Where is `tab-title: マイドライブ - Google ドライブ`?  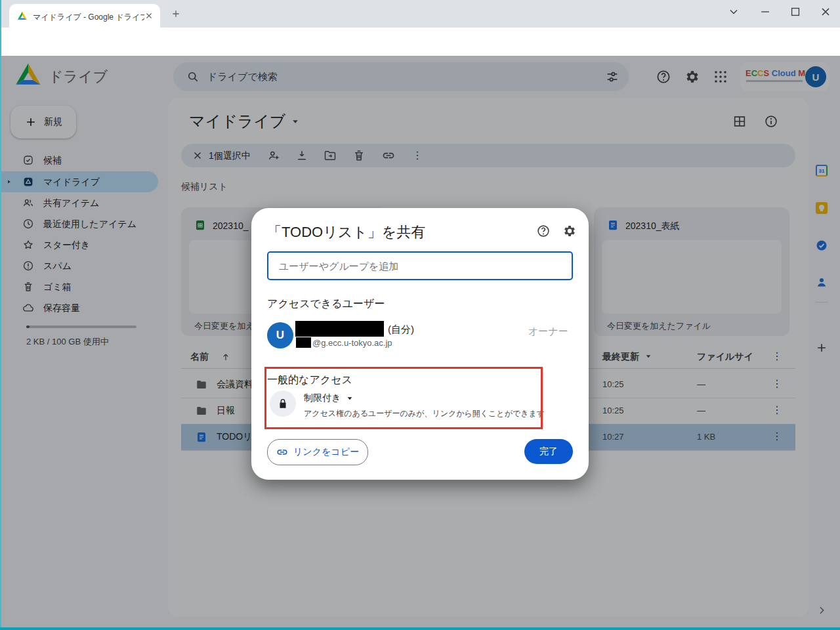 tab-title: マイドライブ - Google ドライブ is located at coordinates (89, 17).